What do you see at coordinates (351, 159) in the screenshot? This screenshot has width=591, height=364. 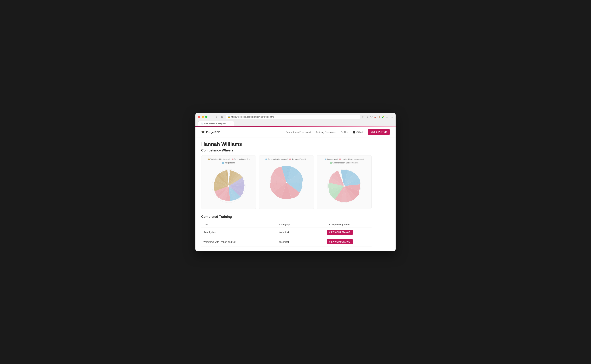 I see `legend-item-3-leadership: Leadership & management` at bounding box center [351, 159].